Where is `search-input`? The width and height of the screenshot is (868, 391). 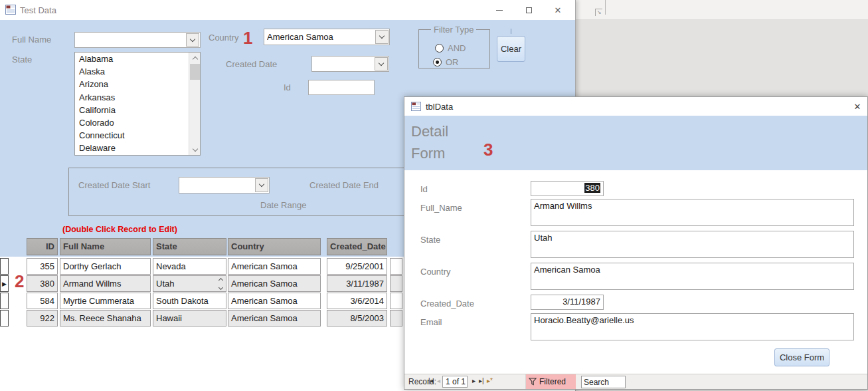
search-input is located at coordinates (603, 382).